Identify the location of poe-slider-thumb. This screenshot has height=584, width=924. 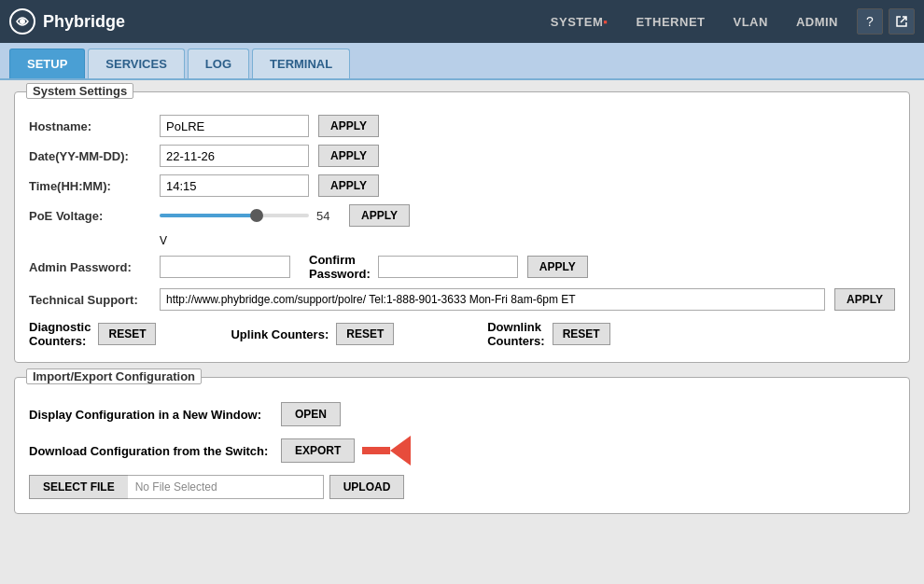
(257, 216).